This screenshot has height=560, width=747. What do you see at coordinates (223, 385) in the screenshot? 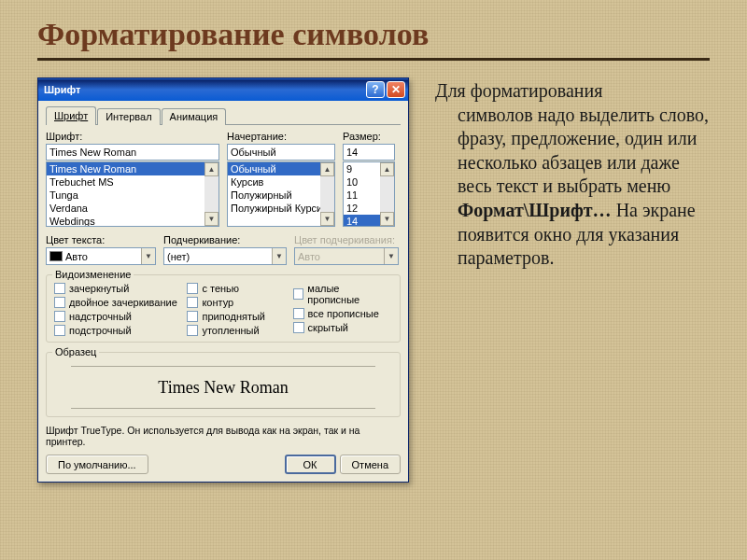
I see `sample-group: Образец Times New Roman` at bounding box center [223, 385].